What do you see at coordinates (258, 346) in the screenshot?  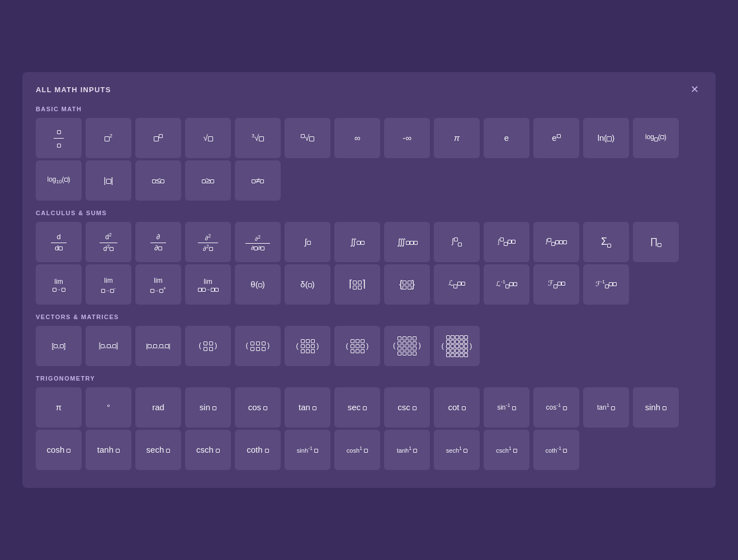 I see `btn-mat23-paren: ( )` at bounding box center [258, 346].